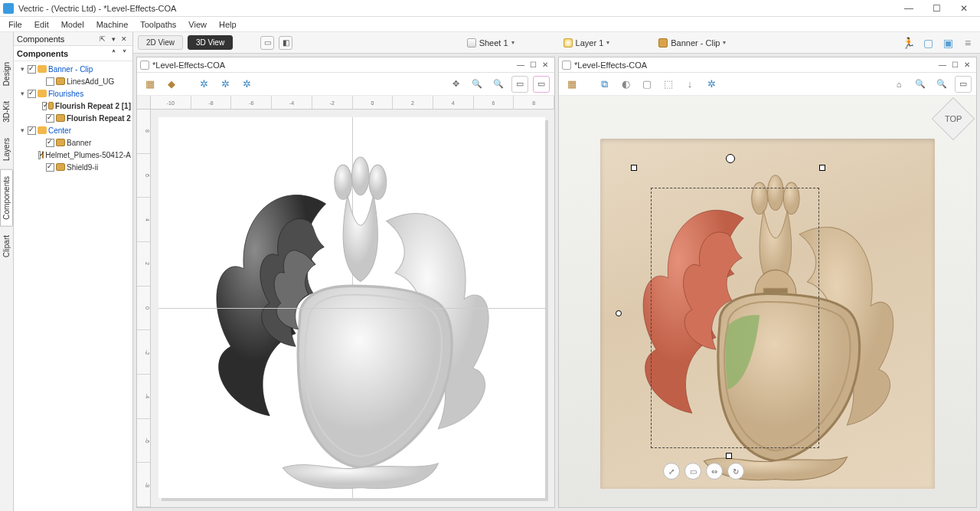 The image size is (980, 511). What do you see at coordinates (586, 43) in the screenshot?
I see `layer-dropdown: Layer 1 ▾` at bounding box center [586, 43].